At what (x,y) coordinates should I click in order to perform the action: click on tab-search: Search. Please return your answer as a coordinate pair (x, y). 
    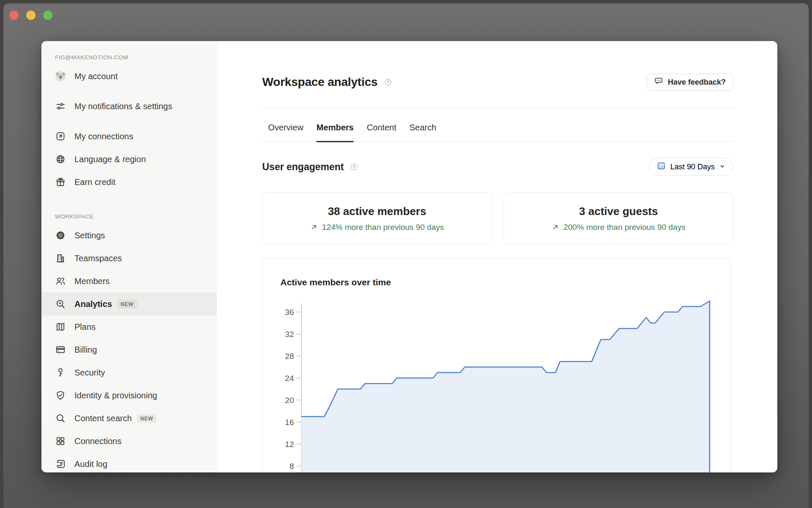
    Looking at the image, I should click on (423, 132).